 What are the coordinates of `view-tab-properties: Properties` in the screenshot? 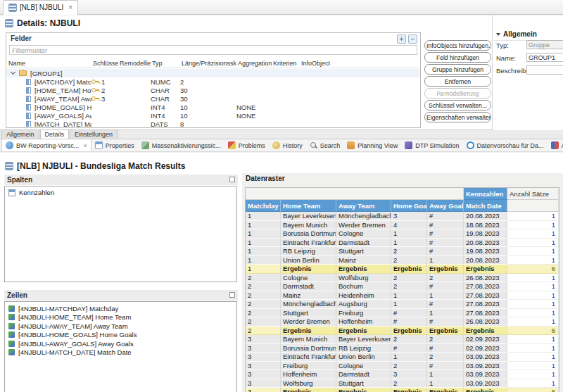 It's located at (115, 146).